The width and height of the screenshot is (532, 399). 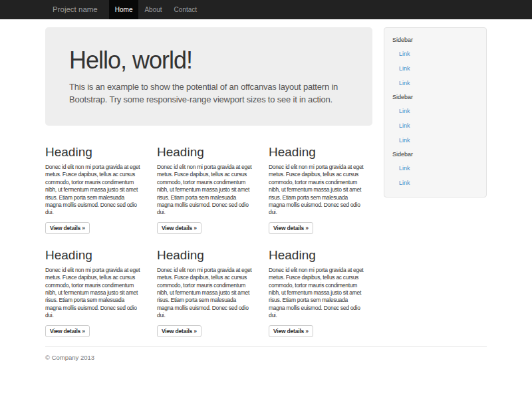 What do you see at coordinates (209, 93) in the screenshot?
I see `jumbotron-description: This is an example to show the potential…` at bounding box center [209, 93].